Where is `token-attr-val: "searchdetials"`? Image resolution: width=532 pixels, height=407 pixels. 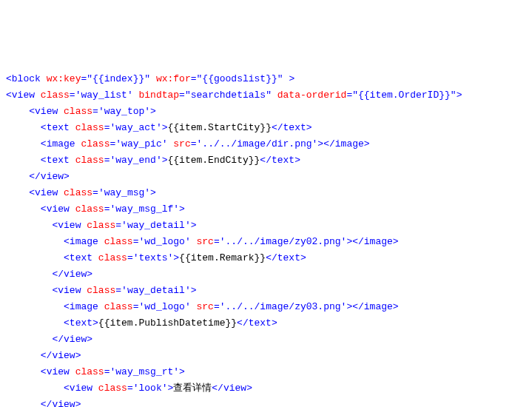 token-attr-val: "searchdetials" is located at coordinates (228, 95).